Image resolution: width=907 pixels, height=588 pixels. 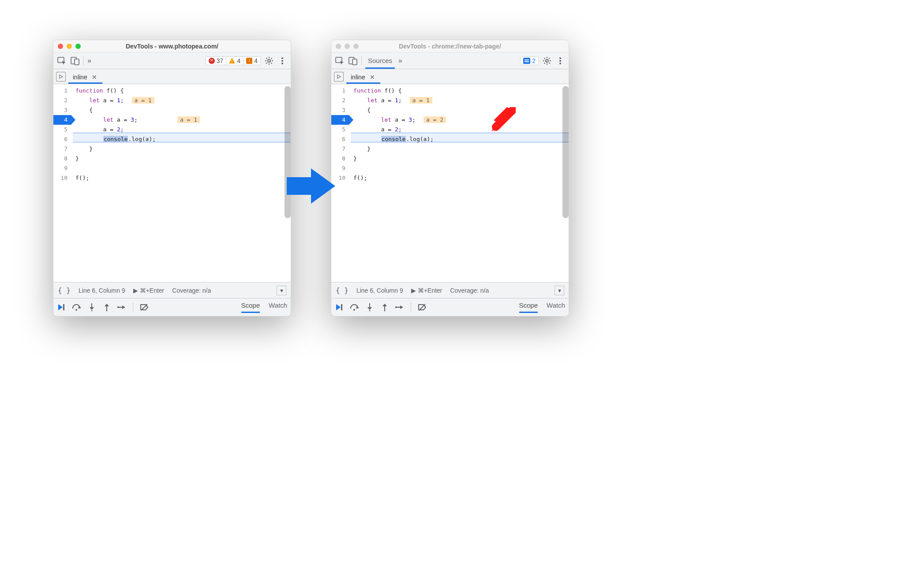 I want to click on message-icon, so click(x=527, y=61).